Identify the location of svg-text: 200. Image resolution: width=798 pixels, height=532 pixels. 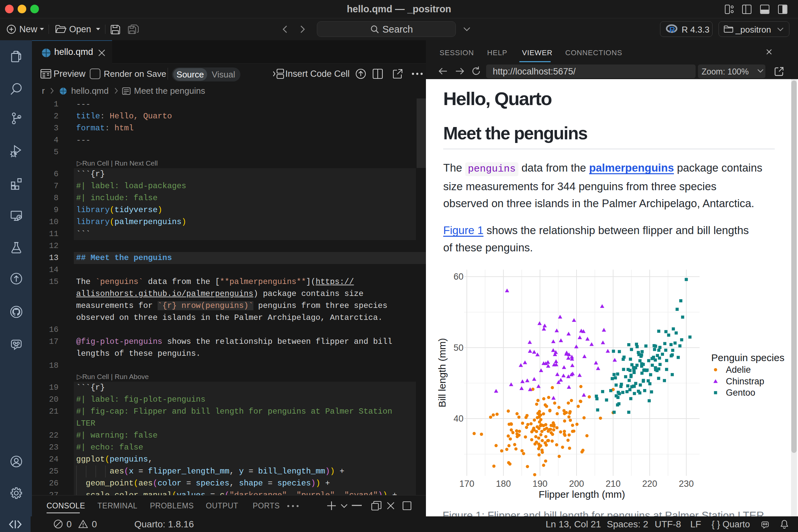
(576, 484).